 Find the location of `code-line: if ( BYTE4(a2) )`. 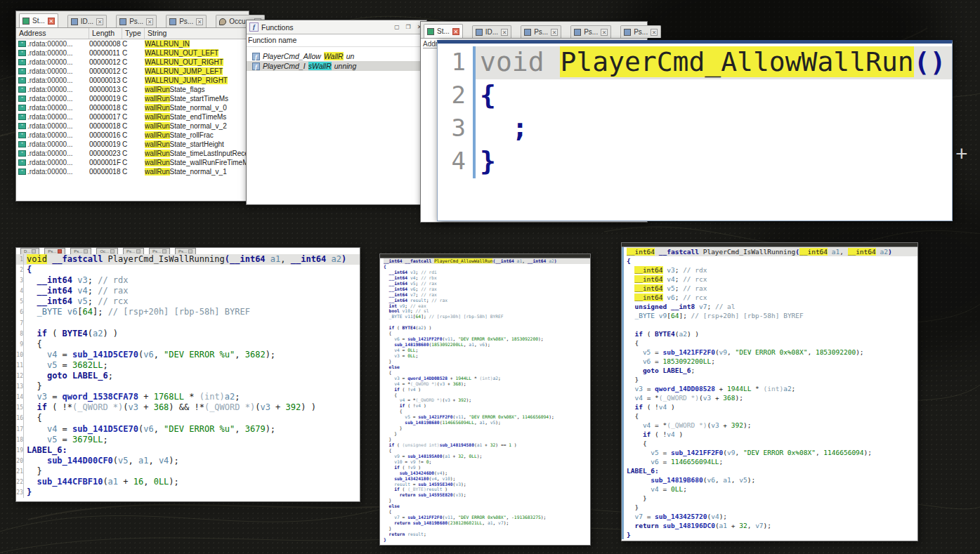

code-line: if ( BYTE4(a2) ) is located at coordinates (772, 334).